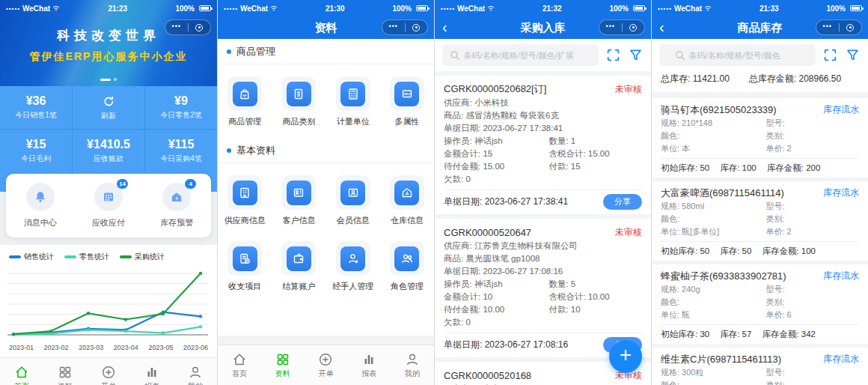 The height and width of the screenshot is (385, 868). I want to click on purchase-card: CGRK00000520682[订] 未审核 供应商: 小米科技 商品: 感冒清…, so click(543, 145).